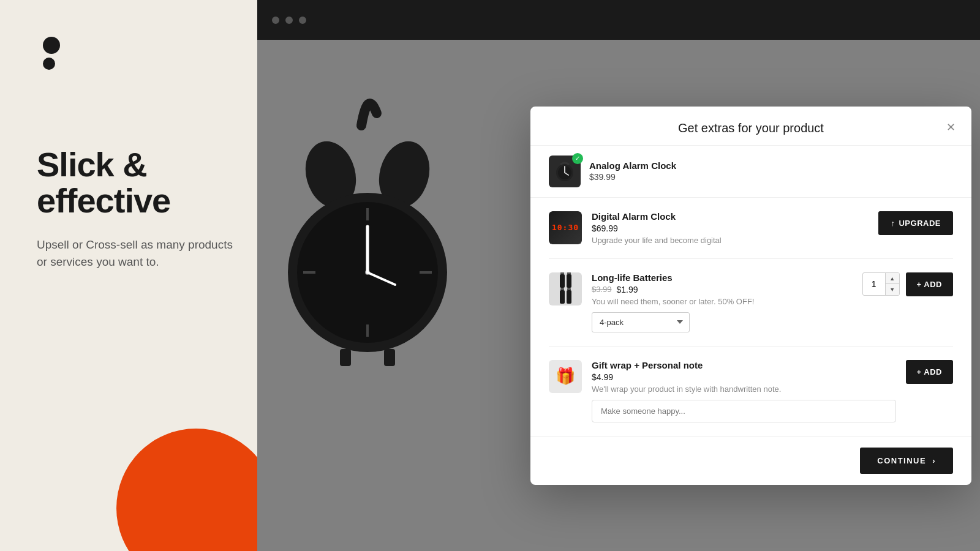 This screenshot has width=980, height=551. What do you see at coordinates (930, 284) in the screenshot?
I see `batteries-add-button: + ADD` at bounding box center [930, 284].